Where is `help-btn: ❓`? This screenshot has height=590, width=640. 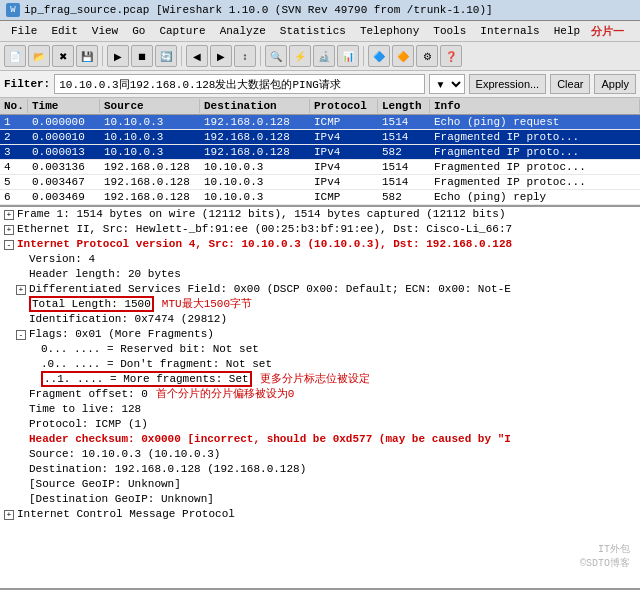 help-btn: ❓ is located at coordinates (451, 56).